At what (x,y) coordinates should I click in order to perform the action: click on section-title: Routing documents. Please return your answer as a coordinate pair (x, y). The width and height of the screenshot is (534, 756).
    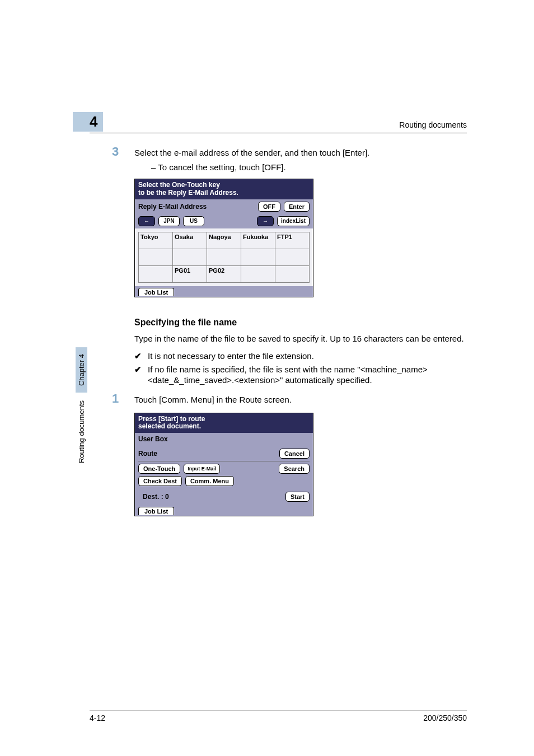
    Looking at the image, I should click on (433, 126).